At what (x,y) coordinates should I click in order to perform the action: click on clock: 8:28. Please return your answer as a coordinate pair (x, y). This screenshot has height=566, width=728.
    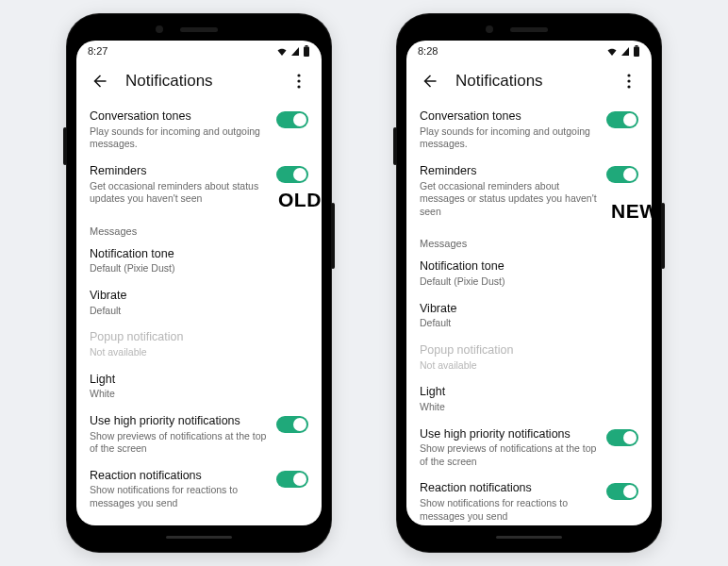
    Looking at the image, I should click on (428, 51).